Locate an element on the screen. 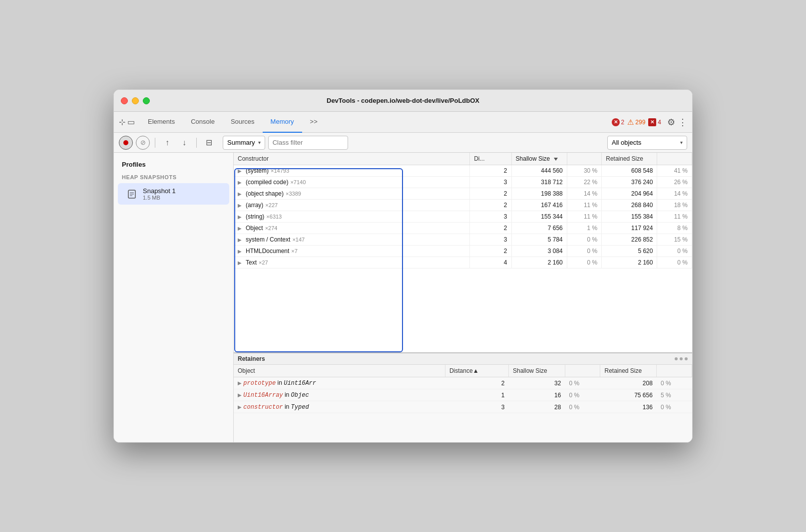 The image size is (806, 532). tab-memory: Memory is located at coordinates (283, 122).